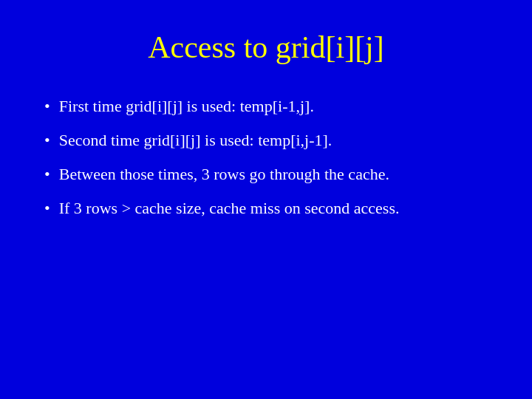 The image size is (532, 399). Describe the element at coordinates (273, 174) in the screenshot. I see `bullet-text-3: Between those times, 3 rows go through t…` at that location.